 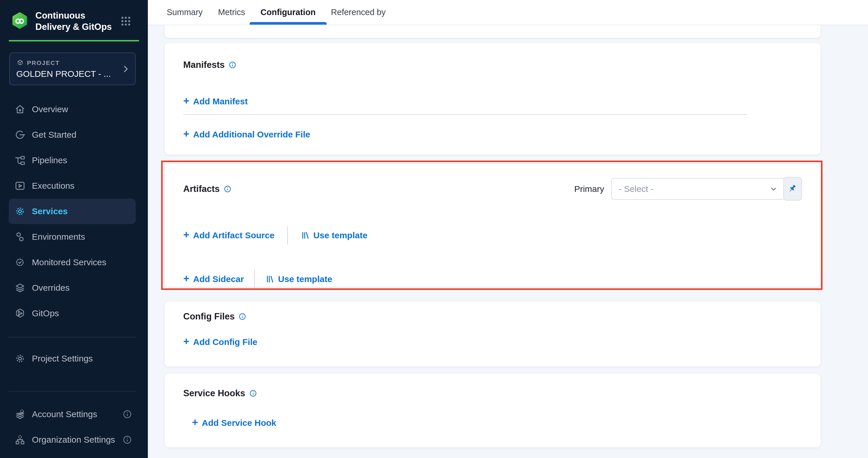 What do you see at coordinates (51, 288) in the screenshot?
I see `sidebar-item-label: Overrides` at bounding box center [51, 288].